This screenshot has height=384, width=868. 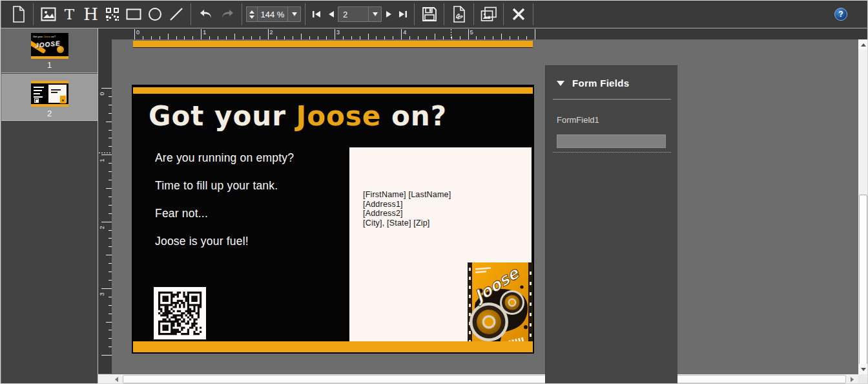 What do you see at coordinates (338, 32) in the screenshot?
I see `ruler-number: 3` at bounding box center [338, 32].